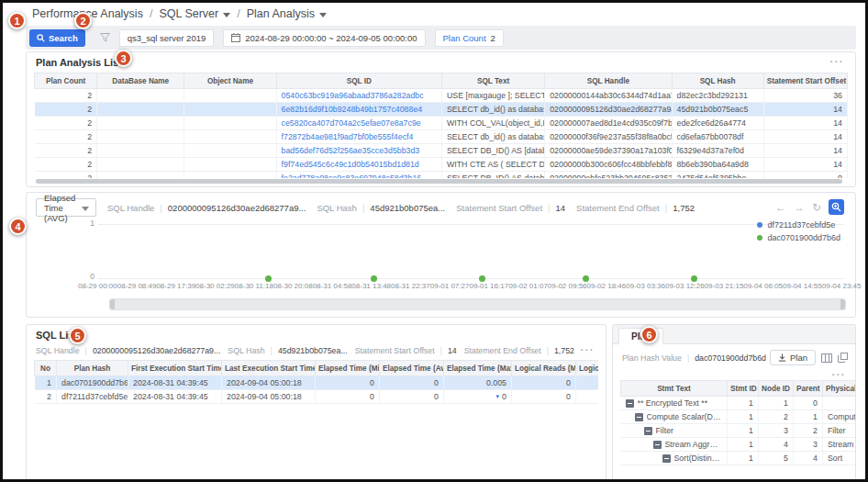 The image size is (868, 482). What do you see at coordinates (798, 238) in the screenshot?
I see `legend-item: dac0701900dd7b6d` at bounding box center [798, 238].